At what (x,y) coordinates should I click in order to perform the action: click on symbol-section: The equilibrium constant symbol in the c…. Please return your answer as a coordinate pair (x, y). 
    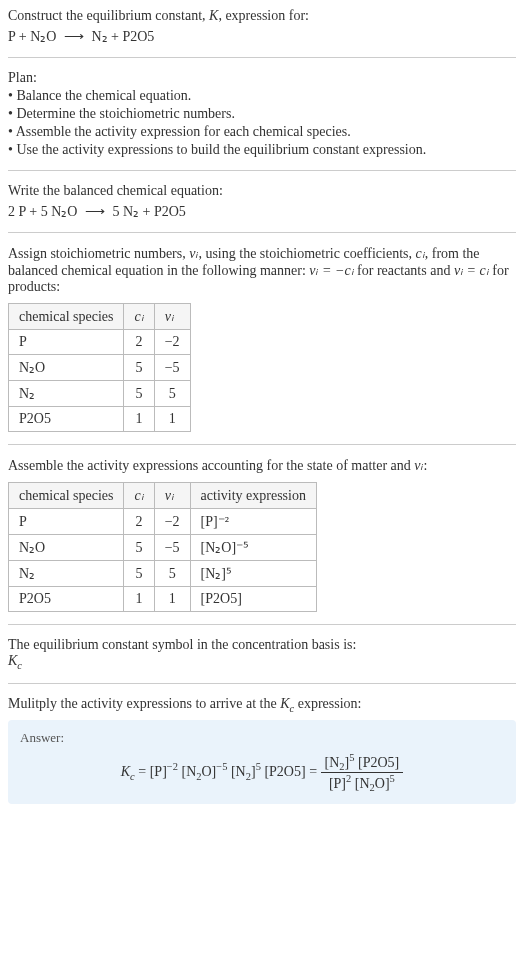
    Looking at the image, I should click on (262, 654).